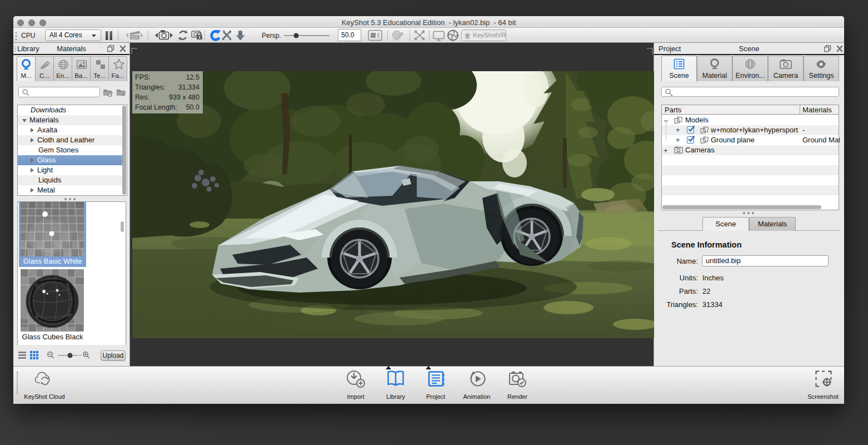 This screenshot has height=445, width=868. What do you see at coordinates (193, 107) in the screenshot?
I see `svg-text: 50.0` at bounding box center [193, 107].